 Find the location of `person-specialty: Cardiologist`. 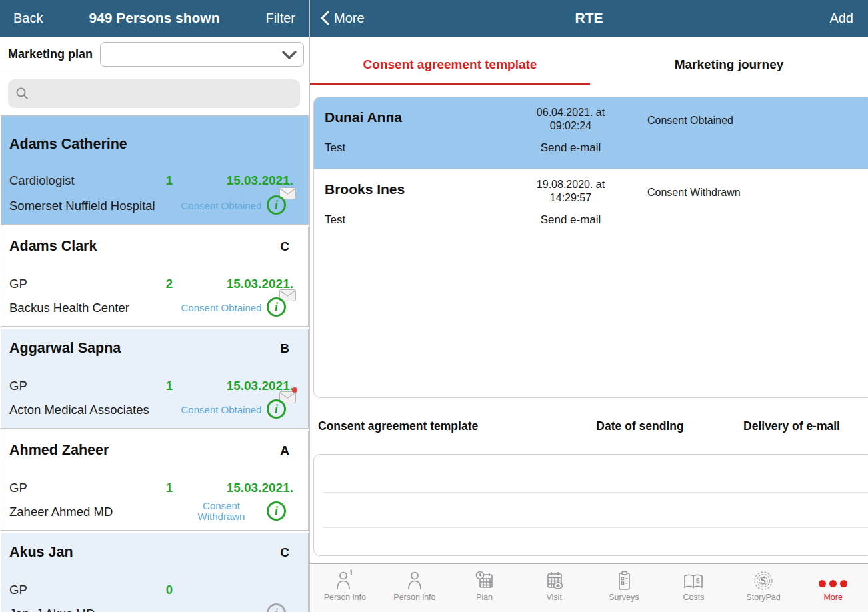

person-specialty: Cardiologist is located at coordinates (42, 181).